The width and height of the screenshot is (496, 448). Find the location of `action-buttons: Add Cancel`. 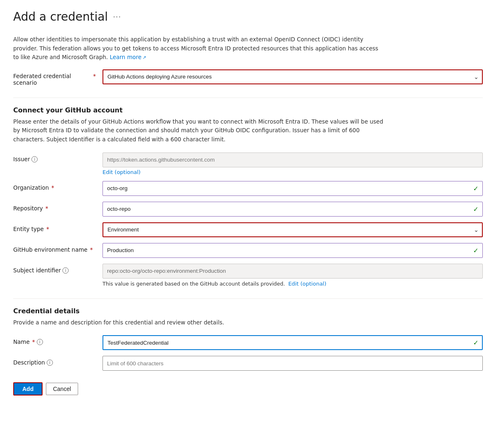

action-buttons: Add Cancel is located at coordinates (248, 389).